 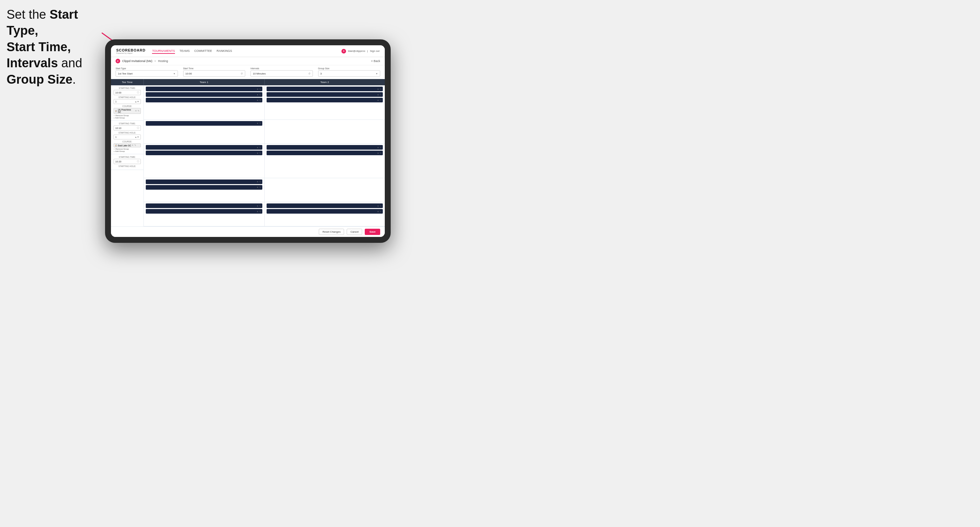 What do you see at coordinates (260, 123) in the screenshot?
I see `player-edit-1b-1: ✎` at bounding box center [260, 123].